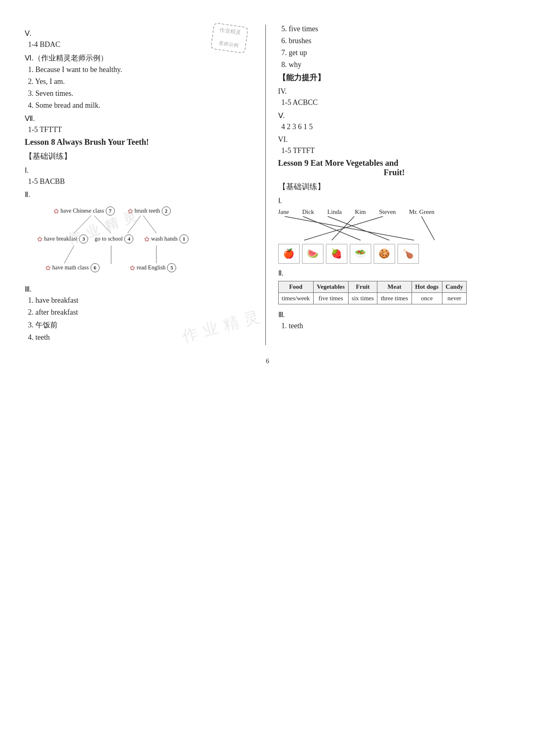  What do you see at coordinates (141, 156) in the screenshot?
I see `jichuxunlian-left: 【基础训练】` at bounding box center [141, 156].